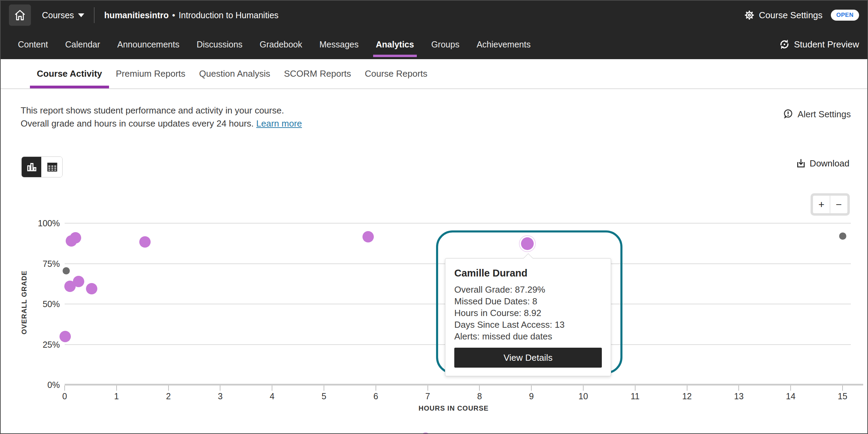  Describe the element at coordinates (33, 44) in the screenshot. I see `tab-content: Content` at that location.